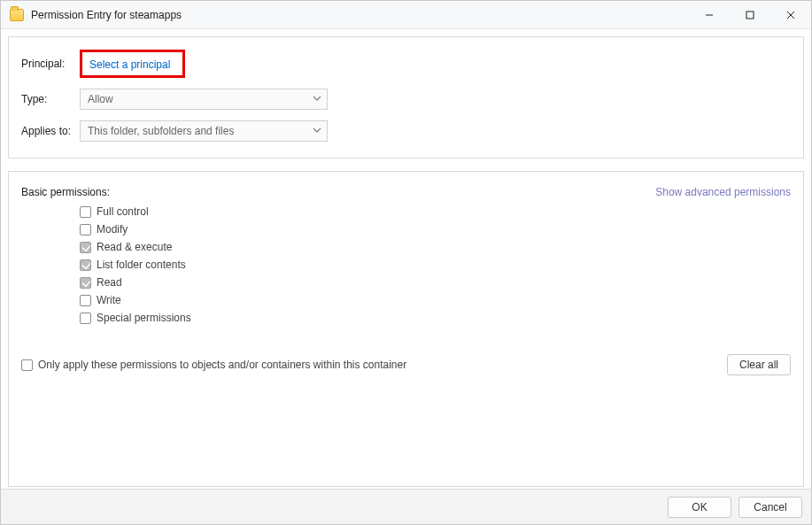 The height and width of the screenshot is (525, 812). What do you see at coordinates (133, 64) in the screenshot?
I see `principal-highlight: Select a principal` at bounding box center [133, 64].